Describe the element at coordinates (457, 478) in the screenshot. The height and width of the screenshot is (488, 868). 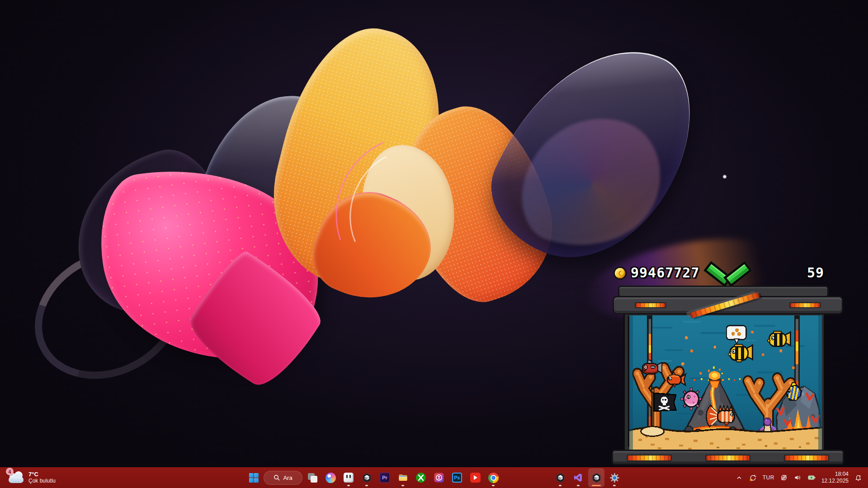
I see `photoshop-icon: Ps` at that location.